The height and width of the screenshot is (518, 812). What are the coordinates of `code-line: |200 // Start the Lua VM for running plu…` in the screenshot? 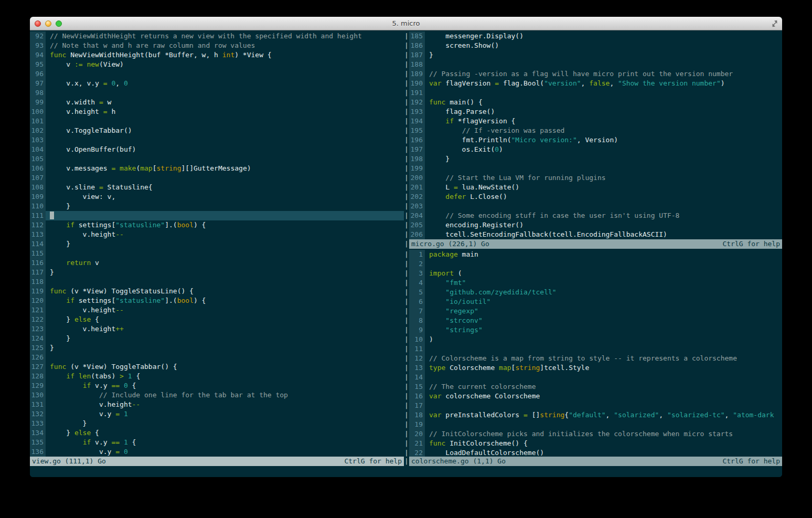 It's located at (593, 178).